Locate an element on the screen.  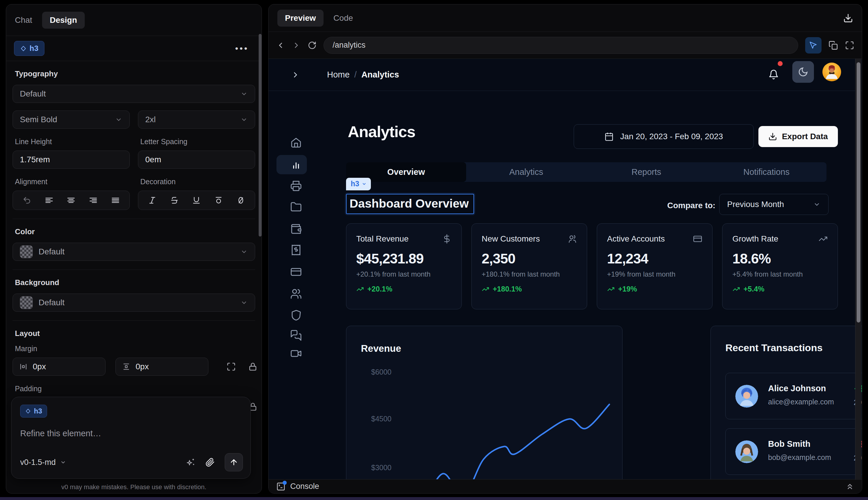
left-panel-scrollbar is located at coordinates (260, 135).